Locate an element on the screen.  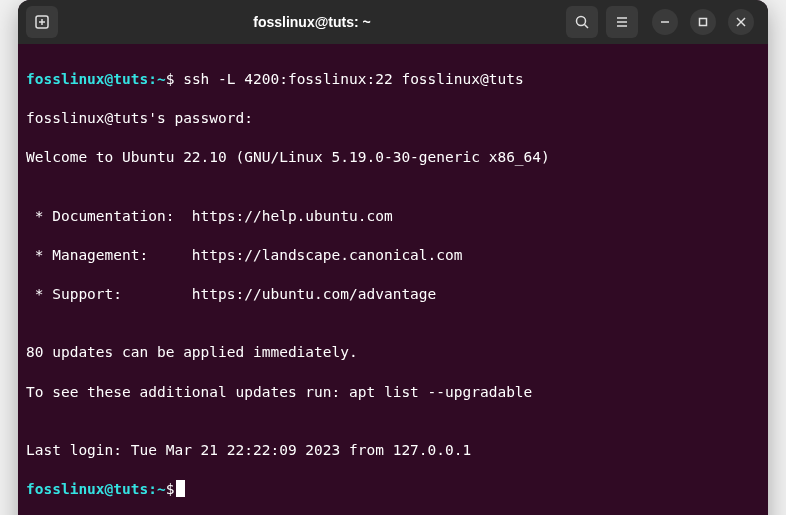
cursor is located at coordinates (180, 488).